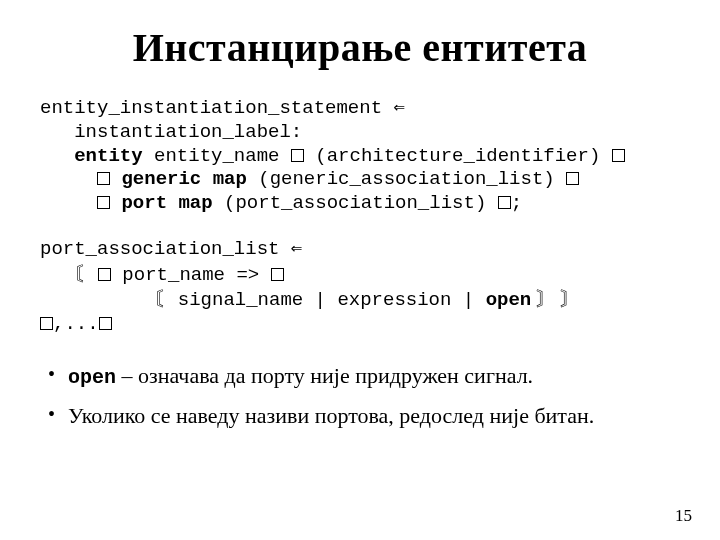 The height and width of the screenshot is (540, 720). I want to click on bullet-item: open – означава да порту није придружен …, so click(363, 376).